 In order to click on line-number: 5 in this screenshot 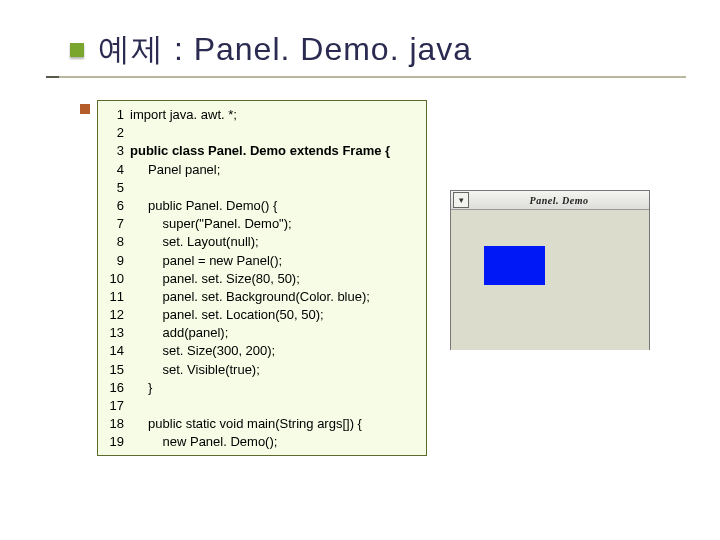, I will do `click(113, 188)`.